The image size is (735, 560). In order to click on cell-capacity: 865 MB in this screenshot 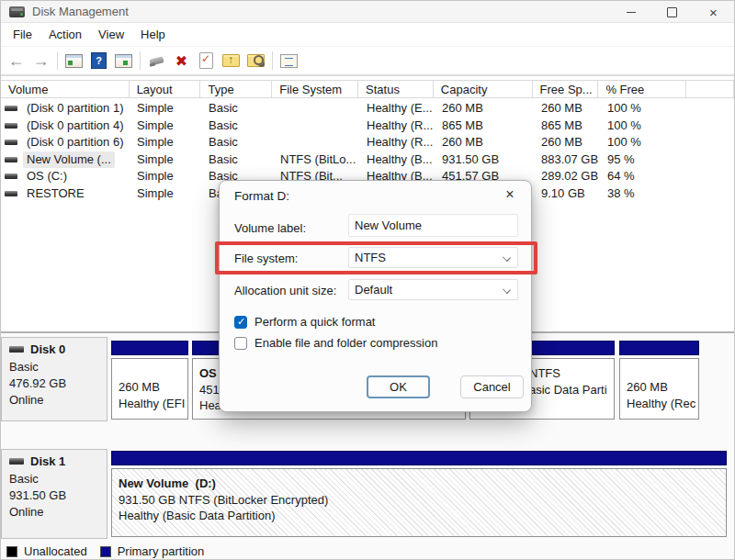, I will do `click(484, 127)`.